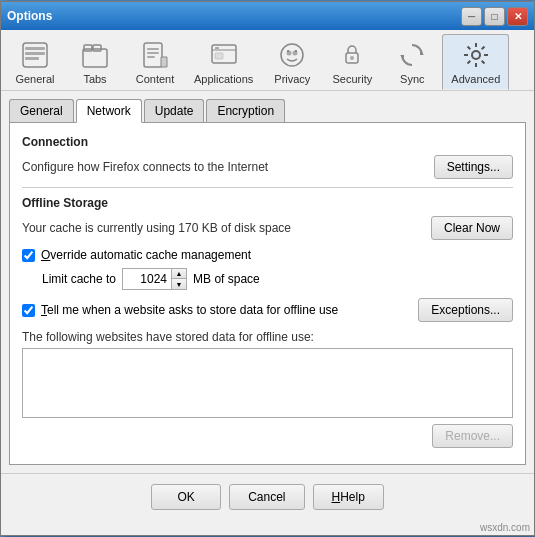 Image resolution: width=535 pixels, height=537 pixels. What do you see at coordinates (154, 279) in the screenshot?
I see `cache-size-spinner: ▲ ▼` at bounding box center [154, 279].